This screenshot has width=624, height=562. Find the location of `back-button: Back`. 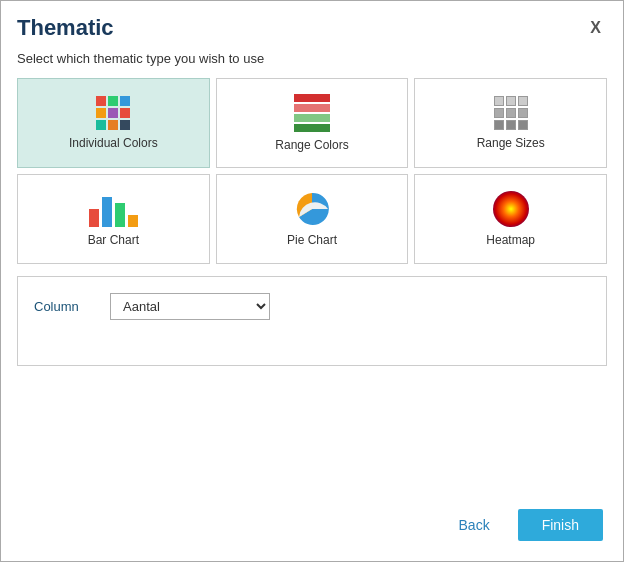

back-button: Back is located at coordinates (474, 525).